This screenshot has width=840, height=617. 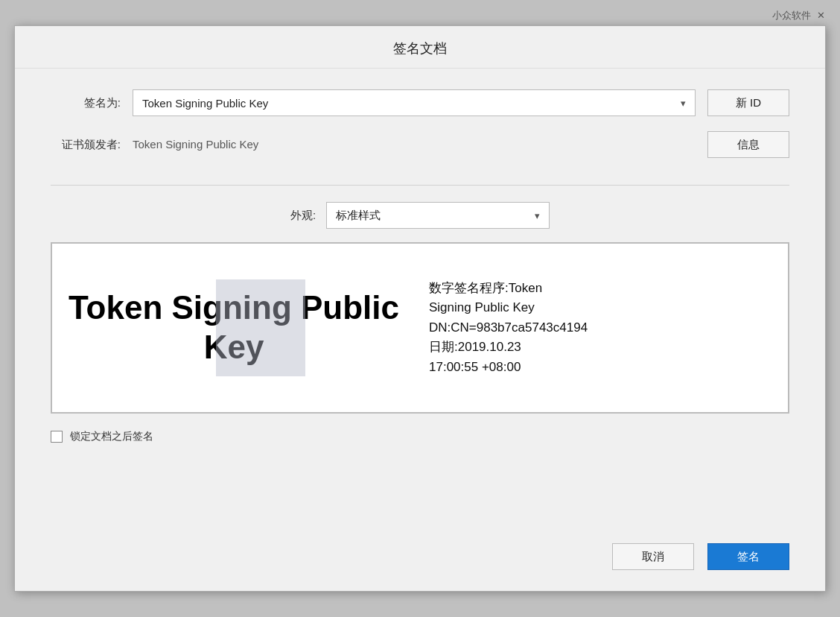 What do you see at coordinates (358, 216) in the screenshot?
I see `appearance-dropdown-value: 标准样式` at bounding box center [358, 216].